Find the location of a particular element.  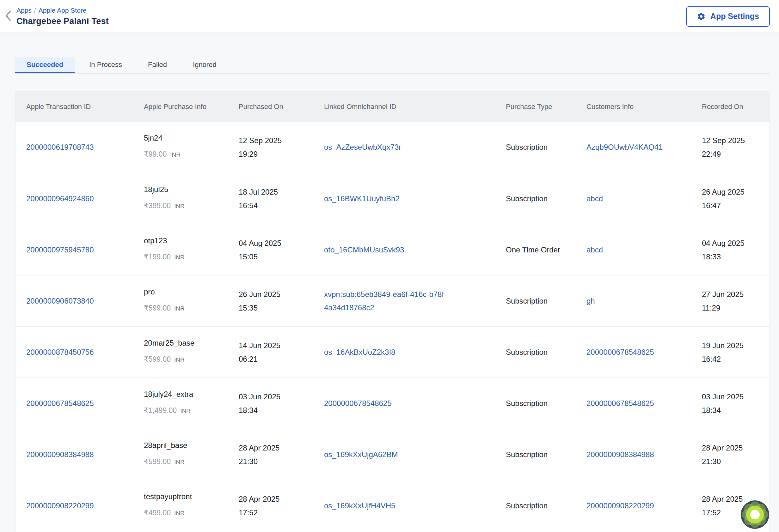

back-button is located at coordinates (8, 16).